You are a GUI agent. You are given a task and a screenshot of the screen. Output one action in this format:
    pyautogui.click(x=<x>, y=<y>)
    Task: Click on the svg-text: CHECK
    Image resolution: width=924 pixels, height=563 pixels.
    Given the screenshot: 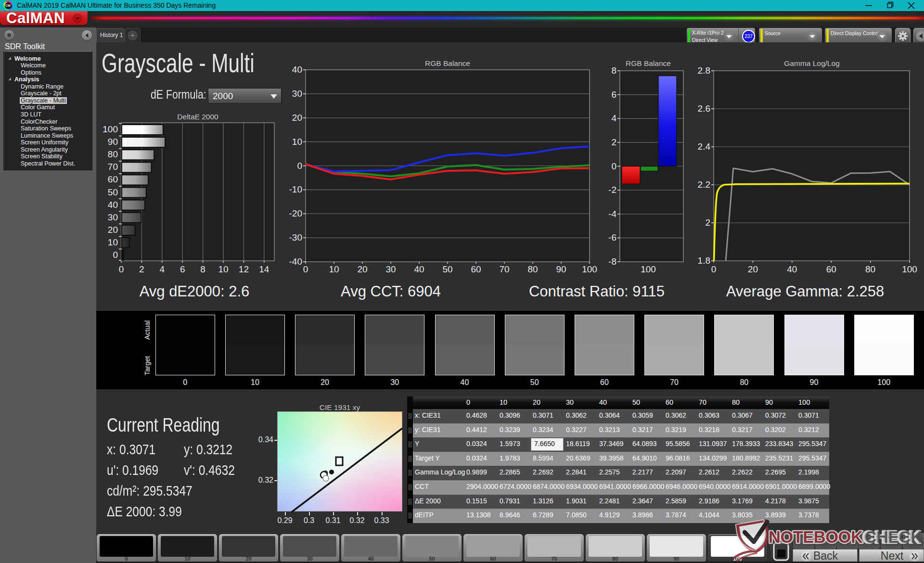 What is the action you would take?
    pyautogui.click(x=894, y=537)
    